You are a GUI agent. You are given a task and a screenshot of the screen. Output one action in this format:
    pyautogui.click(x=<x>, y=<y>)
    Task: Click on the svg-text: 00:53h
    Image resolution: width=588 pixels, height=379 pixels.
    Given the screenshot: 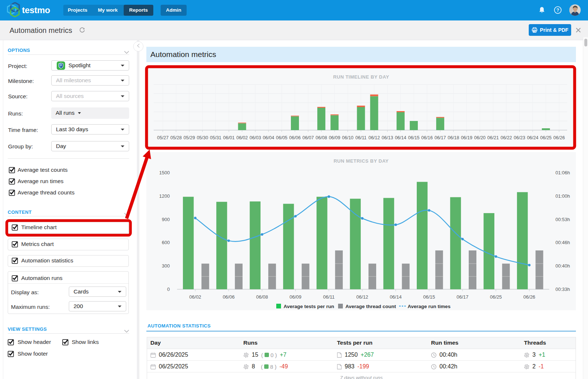 What is the action you would take?
    pyautogui.click(x=563, y=219)
    